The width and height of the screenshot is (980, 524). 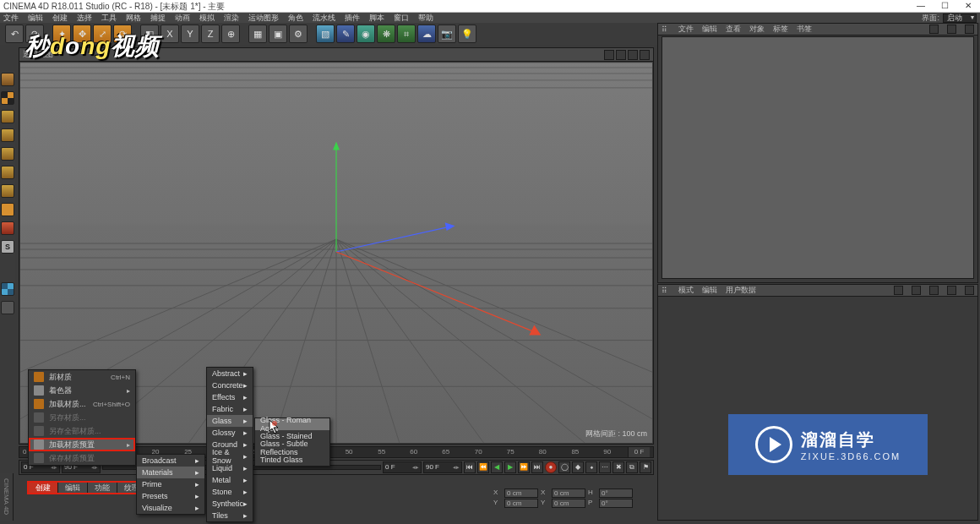 I want to click on viewport-dolly-icon, so click(x=621, y=55).